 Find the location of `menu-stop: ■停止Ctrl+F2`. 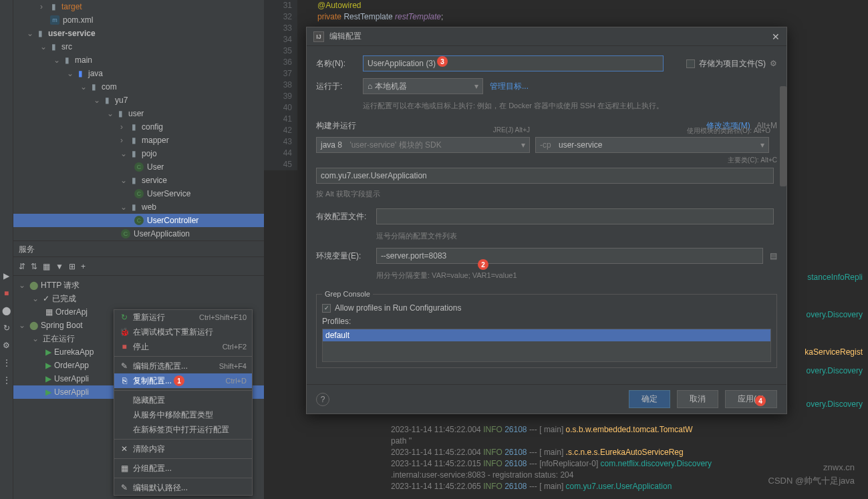

menu-stop: ■停止Ctrl+F2 is located at coordinates (183, 347).